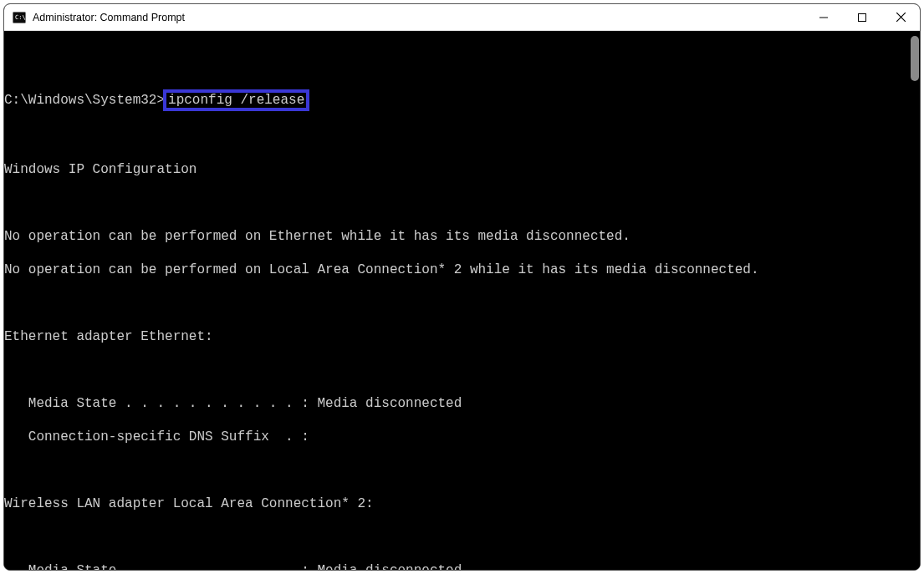 Image resolution: width=924 pixels, height=574 pixels. I want to click on adapter-title-eth: Ethernet adapter Ethernet:, so click(457, 337).